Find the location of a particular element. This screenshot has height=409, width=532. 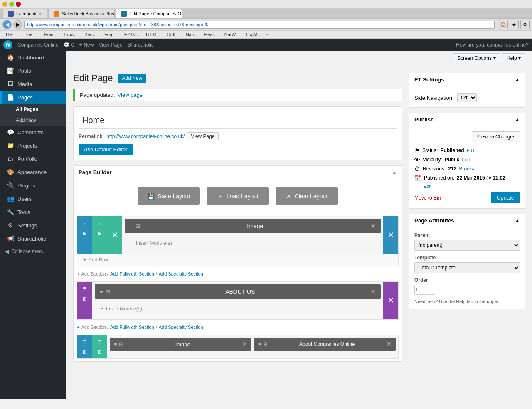

module-image-1: ≡ ⊞ Image ✕ is located at coordinates (253, 226).